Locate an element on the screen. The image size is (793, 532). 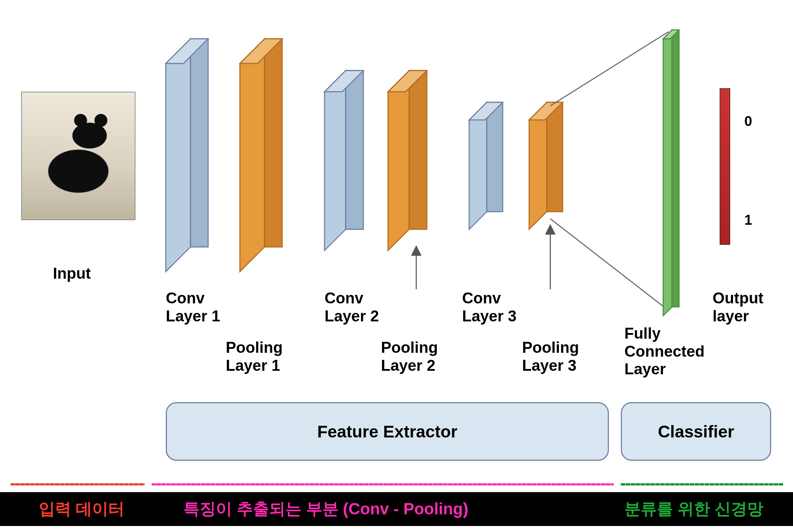
pool1-label: Pooling Layer 1 is located at coordinates (254, 356).